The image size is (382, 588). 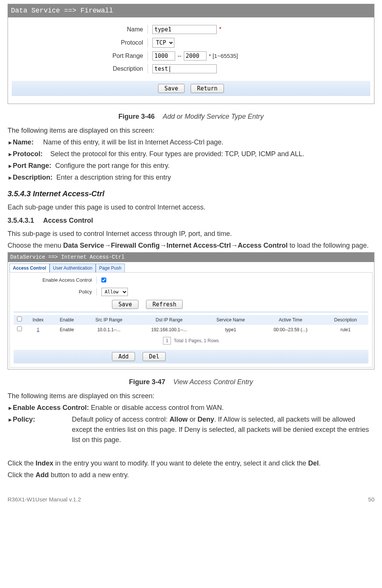 What do you see at coordinates (191, 116) in the screenshot?
I see `figure-caption: Figure 3-46 Add or Modify Service Type E…` at bounding box center [191, 116].